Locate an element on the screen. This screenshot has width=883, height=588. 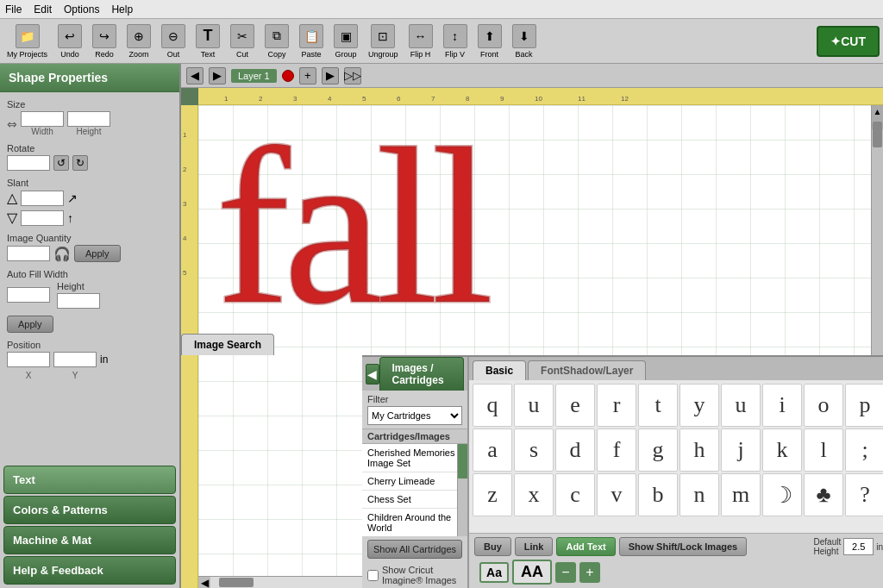
char-q: q is located at coordinates (492, 405).